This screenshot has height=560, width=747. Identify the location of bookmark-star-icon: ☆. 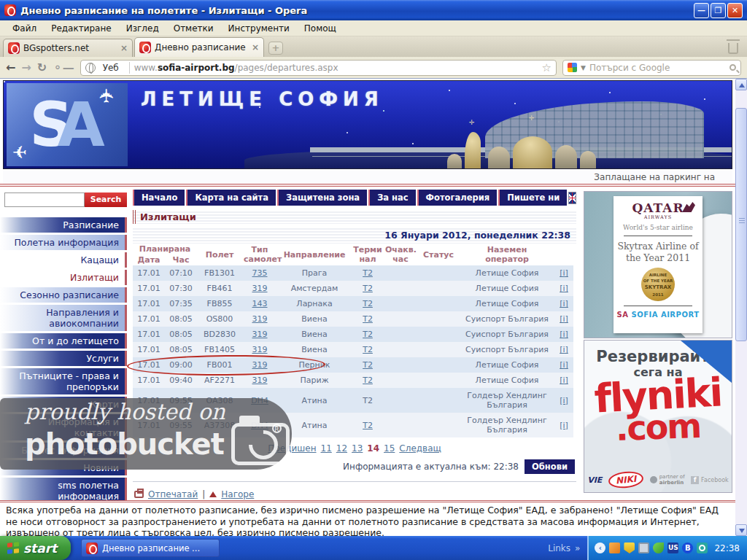
(547, 68).